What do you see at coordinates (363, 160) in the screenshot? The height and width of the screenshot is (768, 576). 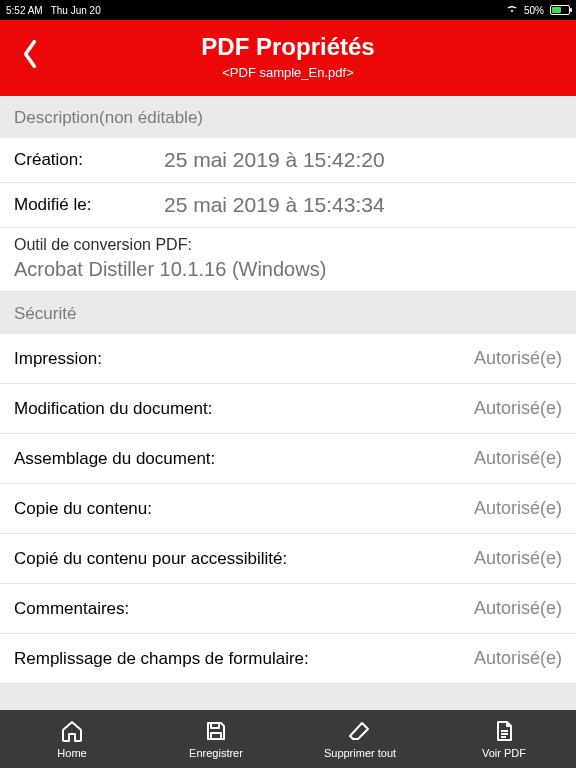 I see `creation-value: 25 mai 2019 à 15:42:20` at bounding box center [363, 160].